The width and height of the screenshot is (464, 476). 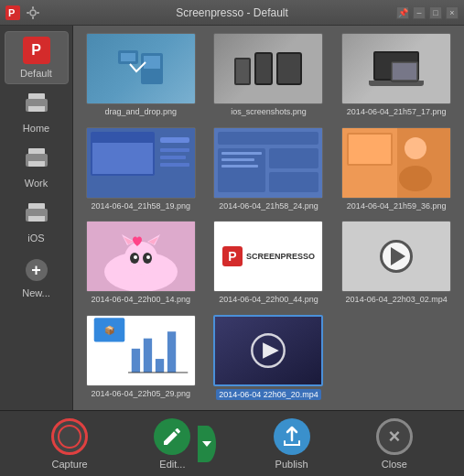 I want to click on thumbnail-label: drag_and_drop.png, so click(x=141, y=112).